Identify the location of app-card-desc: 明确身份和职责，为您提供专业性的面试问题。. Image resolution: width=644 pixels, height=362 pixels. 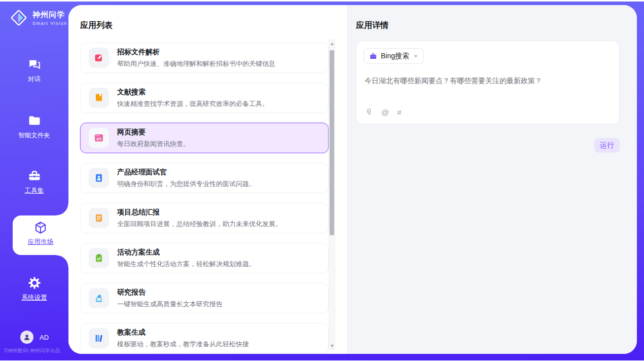
(187, 184).